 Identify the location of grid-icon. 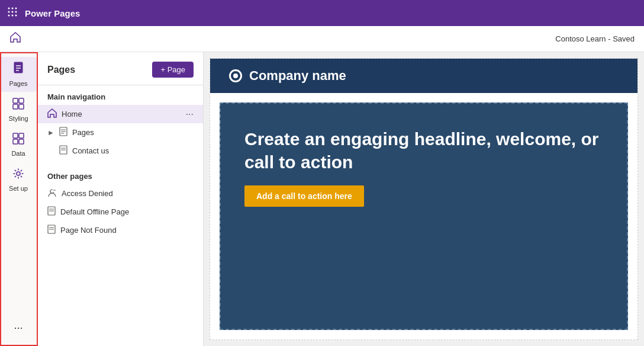
(12, 13).